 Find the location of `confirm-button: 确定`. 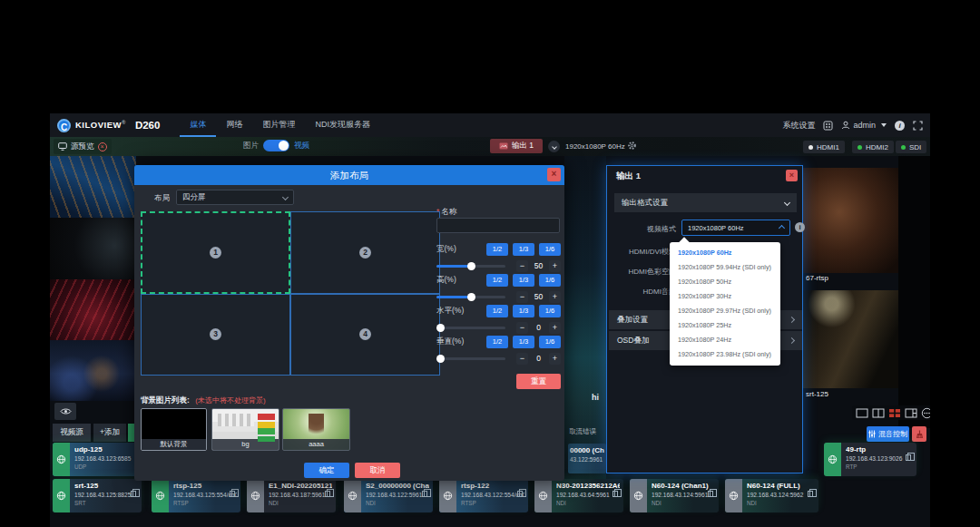

confirm-button: 确定 is located at coordinates (327, 470).